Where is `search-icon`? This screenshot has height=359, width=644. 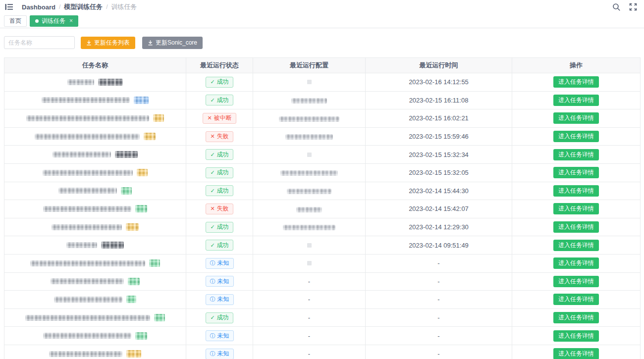 search-icon is located at coordinates (616, 7).